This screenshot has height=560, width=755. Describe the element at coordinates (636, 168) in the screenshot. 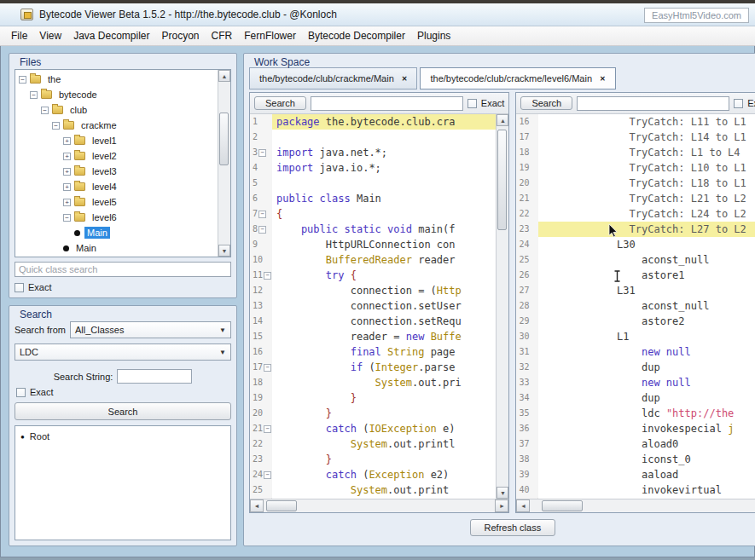

I see `code-line: 19 TryCatch: L10 to L1` at that location.